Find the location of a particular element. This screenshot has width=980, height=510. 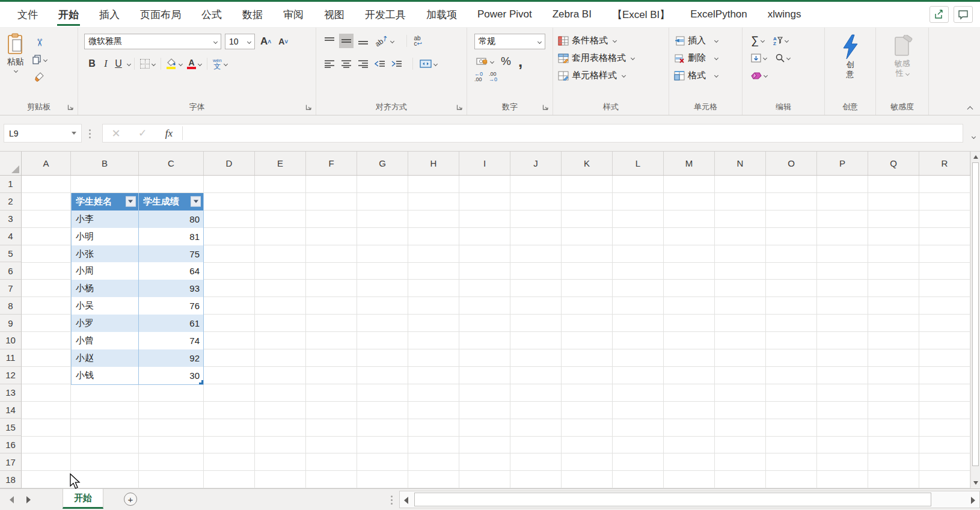

align-top-button is located at coordinates (329, 41).